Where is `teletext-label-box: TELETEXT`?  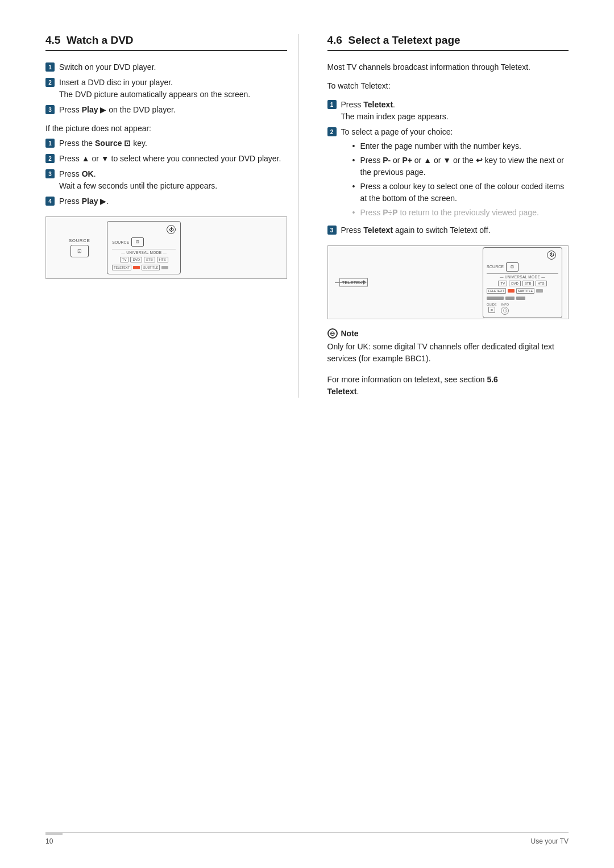
teletext-label-box: TELETEXT is located at coordinates (354, 283).